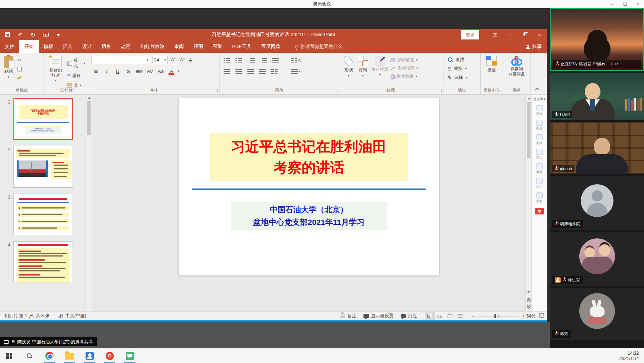 This screenshot has height=363, width=644. What do you see at coordinates (638, 4) in the screenshot?
I see `close-button: ×` at bounding box center [638, 4].